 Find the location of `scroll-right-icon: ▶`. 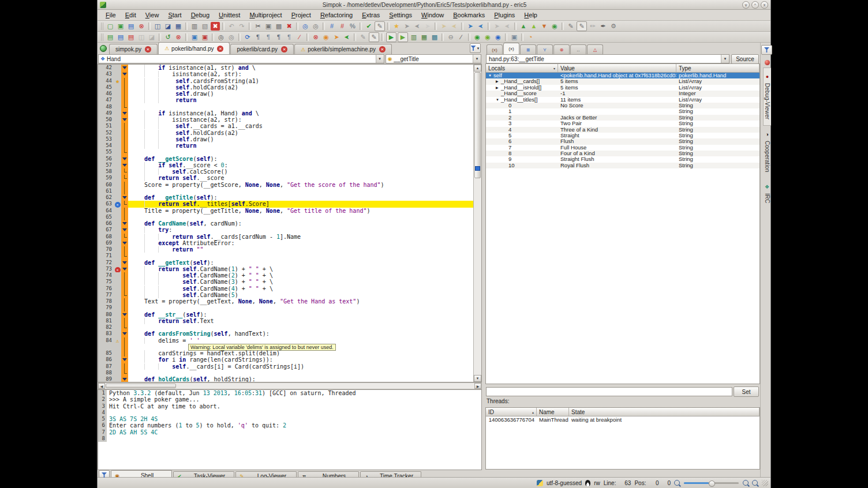

scroll-right-icon: ▶ is located at coordinates (478, 386).